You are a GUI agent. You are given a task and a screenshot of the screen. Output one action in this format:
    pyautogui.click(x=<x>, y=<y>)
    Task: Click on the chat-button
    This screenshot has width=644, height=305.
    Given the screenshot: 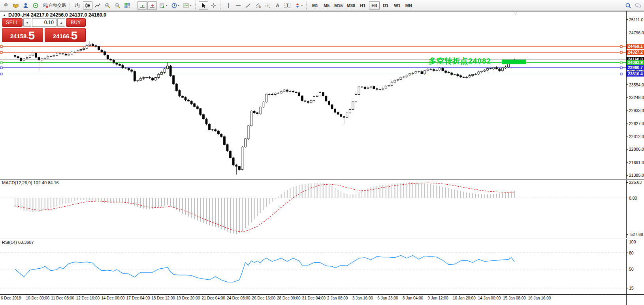 What is the action you would take?
    pyautogui.click(x=638, y=6)
    